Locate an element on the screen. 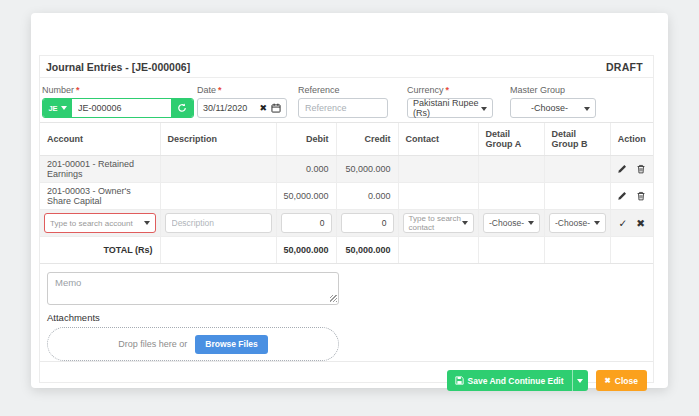 The height and width of the screenshot is (416, 699). number-field: Number* JE is located at coordinates (118, 104).